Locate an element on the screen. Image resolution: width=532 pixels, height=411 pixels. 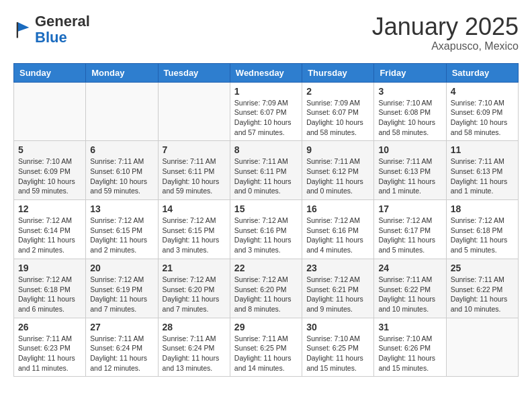
calendar-cell: 21Sunrise: 7:12 AM Sunset: 6:20 PM Dayli… is located at coordinates (193, 288).